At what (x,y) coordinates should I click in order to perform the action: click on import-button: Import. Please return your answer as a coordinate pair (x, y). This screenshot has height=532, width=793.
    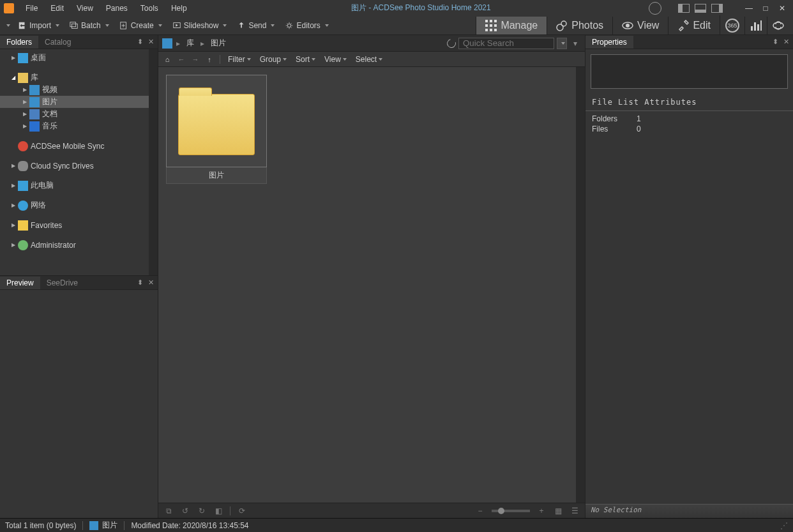
    Looking at the image, I should click on (38, 26).